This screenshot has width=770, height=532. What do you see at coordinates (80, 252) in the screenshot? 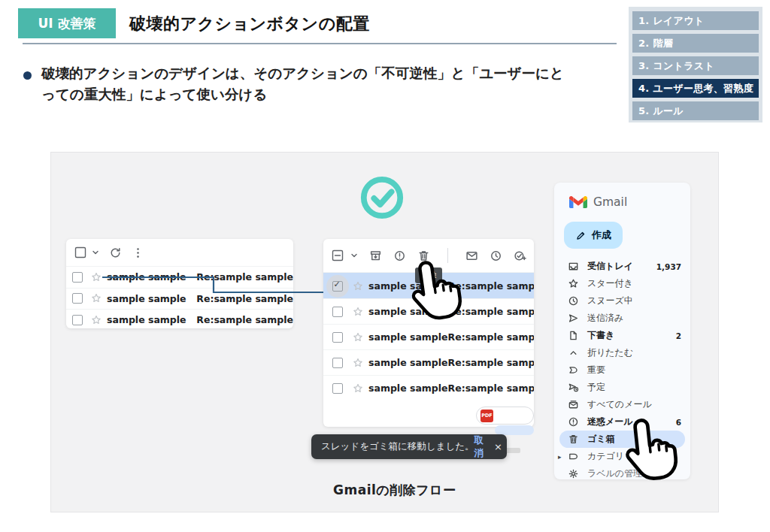
I see `select-checkbox-icon` at bounding box center [80, 252].